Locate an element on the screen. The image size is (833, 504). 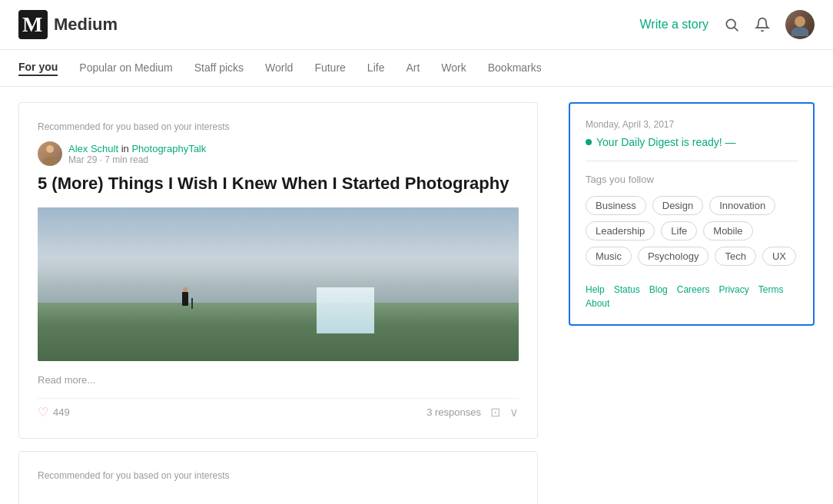
like-count: 449 is located at coordinates (61, 412).